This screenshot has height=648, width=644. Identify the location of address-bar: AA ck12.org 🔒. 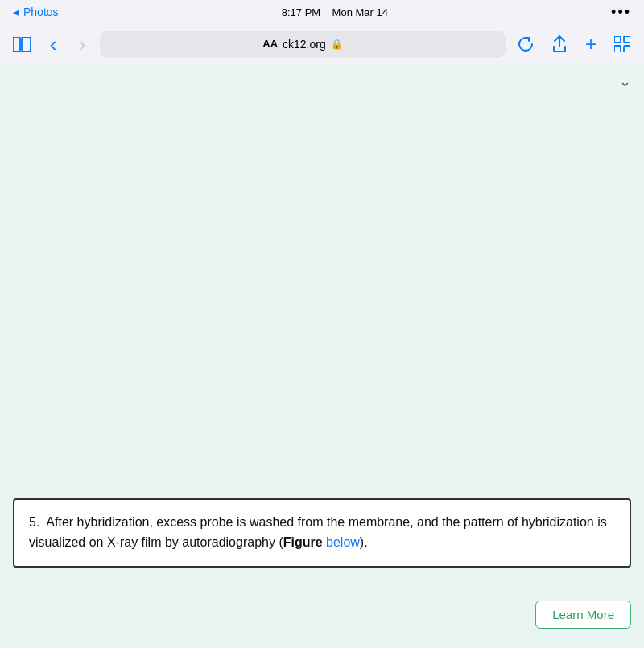
(303, 44).